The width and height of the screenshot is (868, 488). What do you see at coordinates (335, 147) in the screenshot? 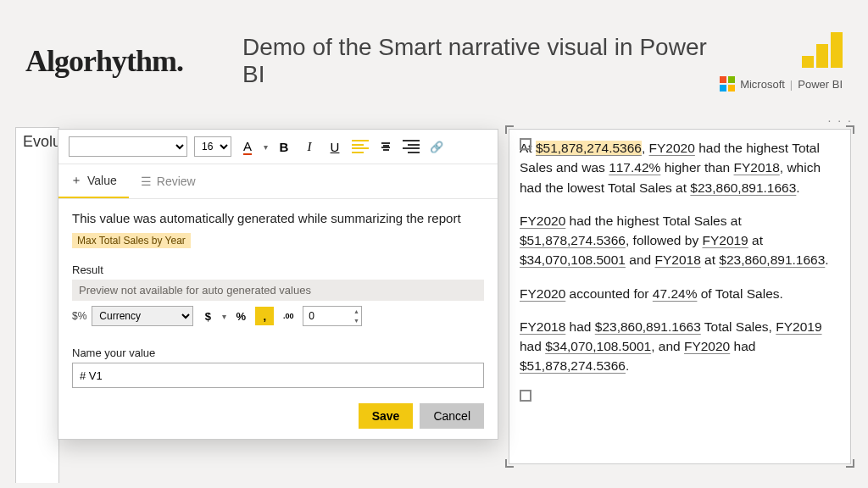
I see `underline-button: U` at bounding box center [335, 147].